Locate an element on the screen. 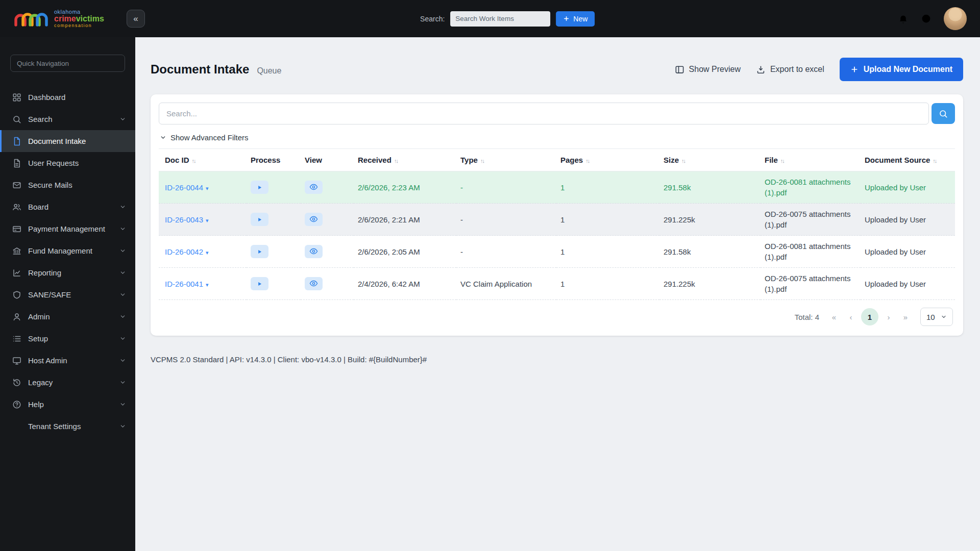 This screenshot has height=551, width=980. quick-navigation-input is located at coordinates (67, 63).